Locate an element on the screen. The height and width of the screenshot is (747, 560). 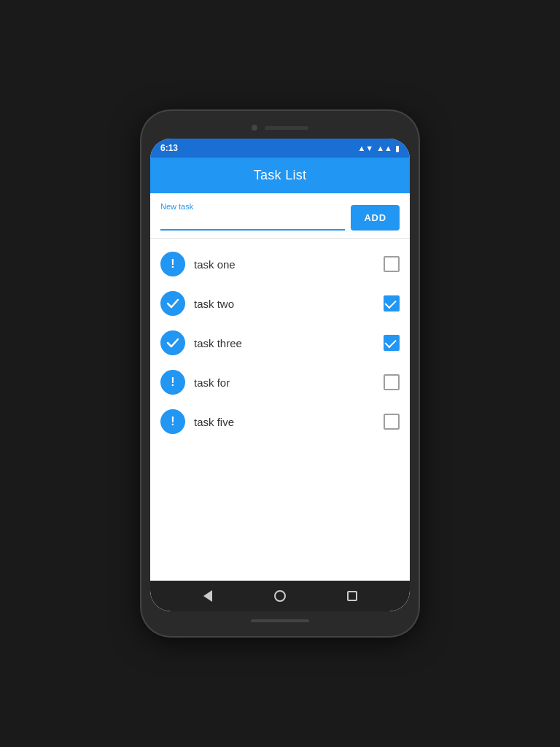
nav-bar is located at coordinates (280, 596).